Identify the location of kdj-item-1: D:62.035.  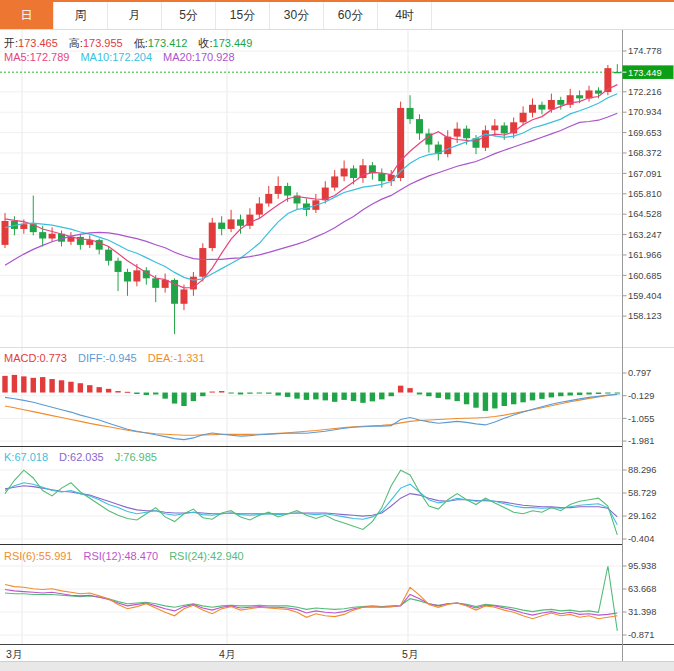
(82, 457).